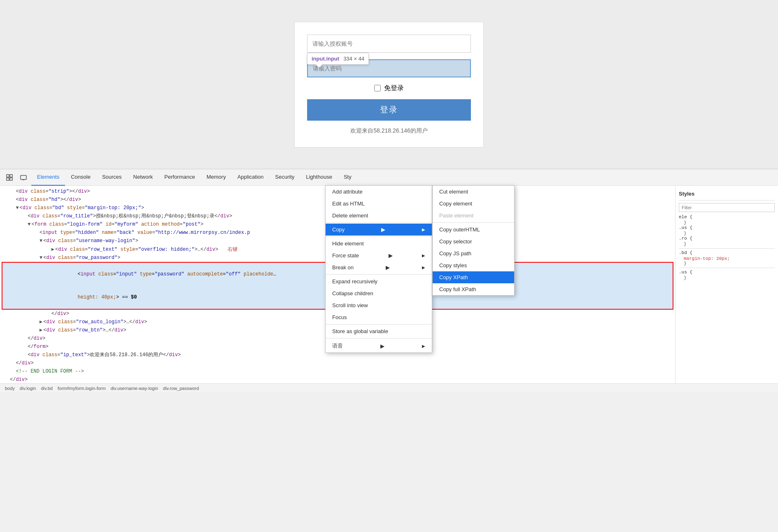 This screenshot has width=778, height=532. What do you see at coordinates (389, 88) in the screenshot?
I see `remember-login-row: 免登录` at bounding box center [389, 88].